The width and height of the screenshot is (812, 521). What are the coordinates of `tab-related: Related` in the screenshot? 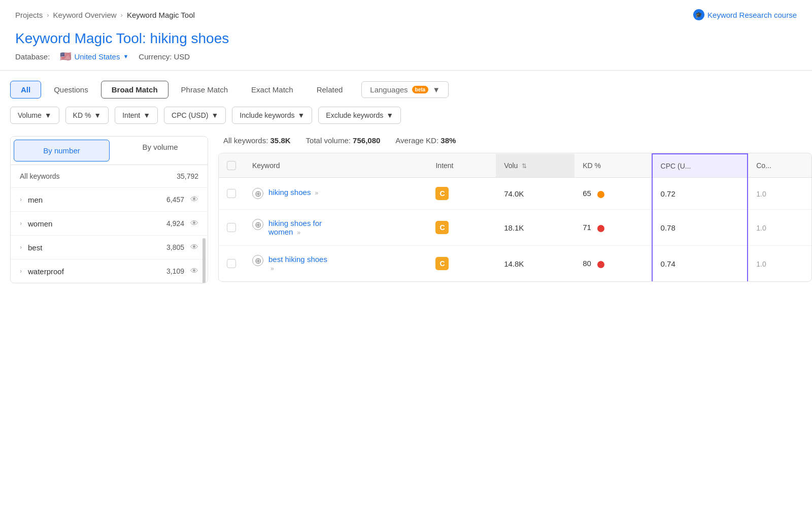 It's located at (330, 89).